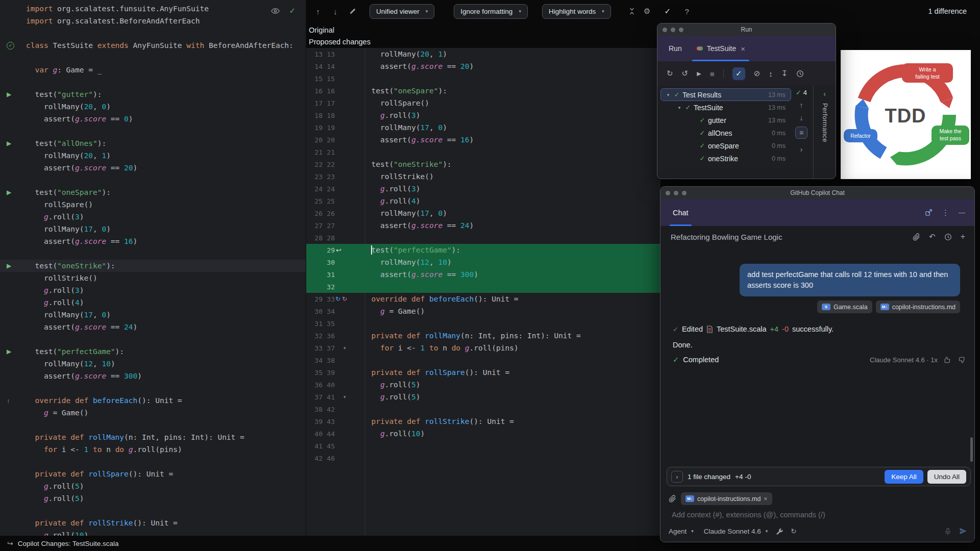  Describe the element at coordinates (153, 168) in the screenshot. I see `code-line: assert(g.score == 20)` at that location.